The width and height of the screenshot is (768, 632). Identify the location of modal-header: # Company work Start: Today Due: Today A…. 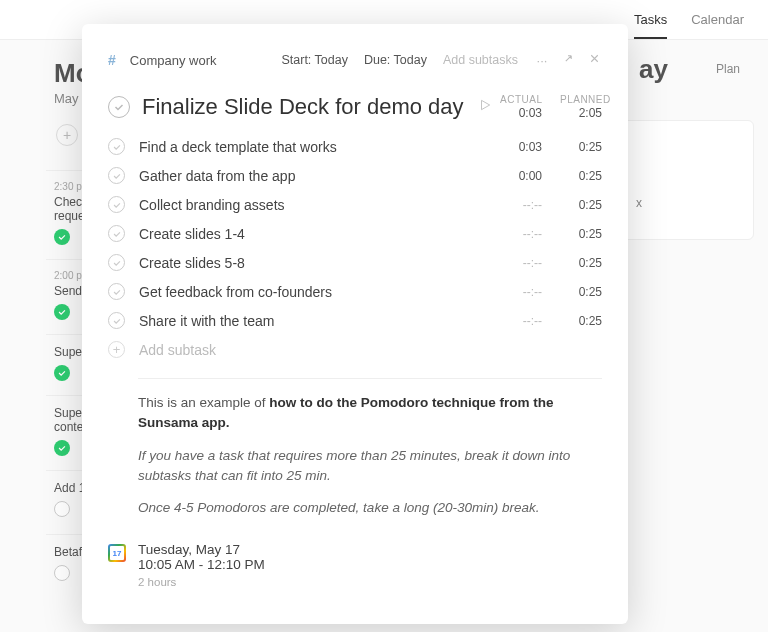
(355, 60).